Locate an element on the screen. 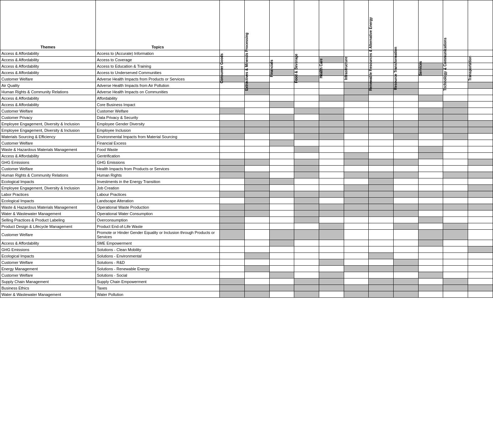 The image size is (493, 448). topic-cell: Employee Inclusion is located at coordinates (158, 130).